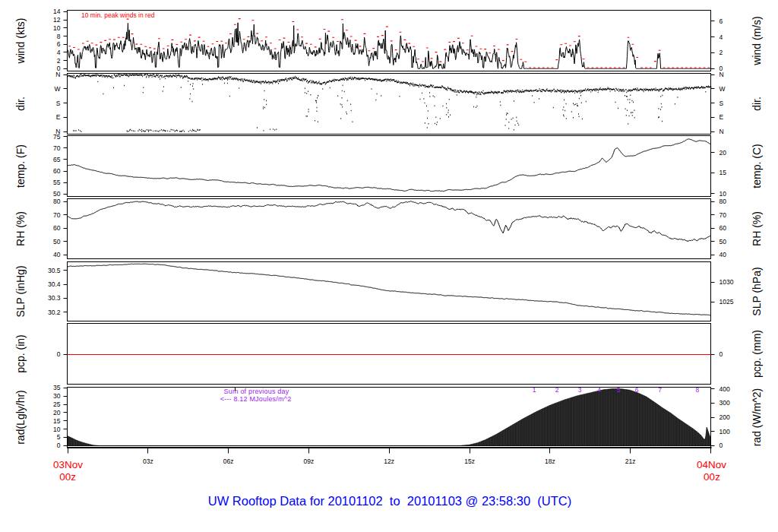 The width and height of the screenshot is (778, 532). What do you see at coordinates (470, 461) in the screenshot?
I see `svg-text: 15z` at bounding box center [470, 461].